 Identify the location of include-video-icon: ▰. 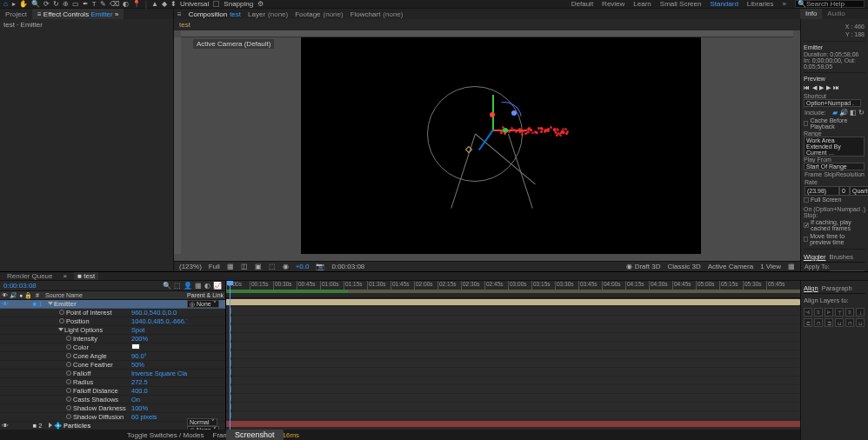
(835, 113).